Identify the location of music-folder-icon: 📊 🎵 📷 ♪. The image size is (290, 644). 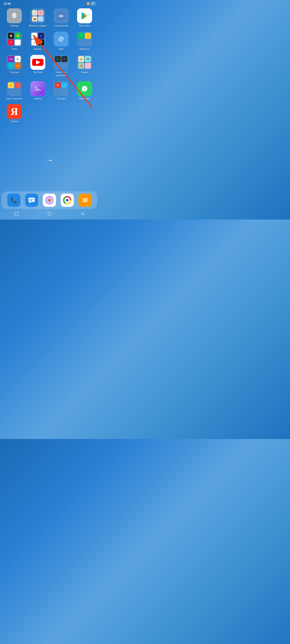
(38, 16).